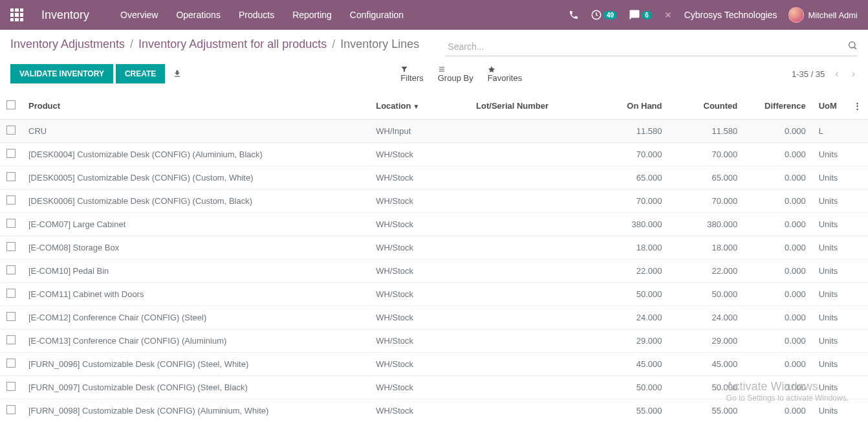 The width and height of the screenshot is (868, 422). Describe the element at coordinates (434, 364) in the screenshot. I see `table-row: [FURN_0096] Customizable Desk (CONFIG) (…` at that location.